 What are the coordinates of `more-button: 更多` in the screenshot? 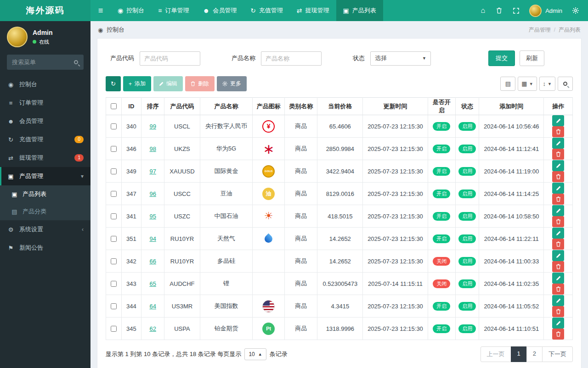 It's located at (232, 84).